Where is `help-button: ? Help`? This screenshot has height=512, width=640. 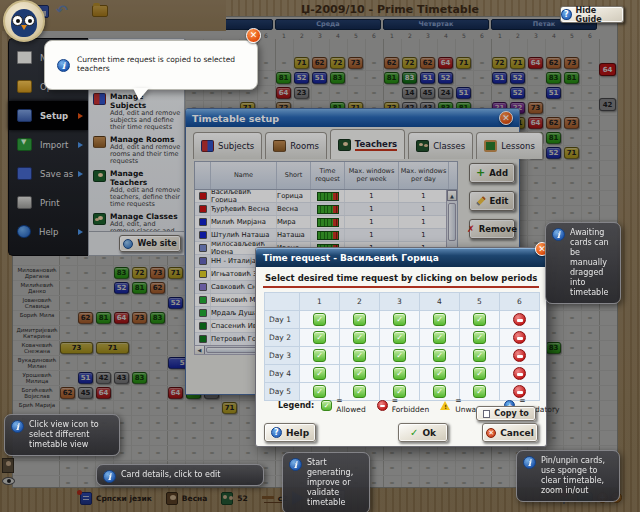 help-button: ? Help is located at coordinates (290, 432).